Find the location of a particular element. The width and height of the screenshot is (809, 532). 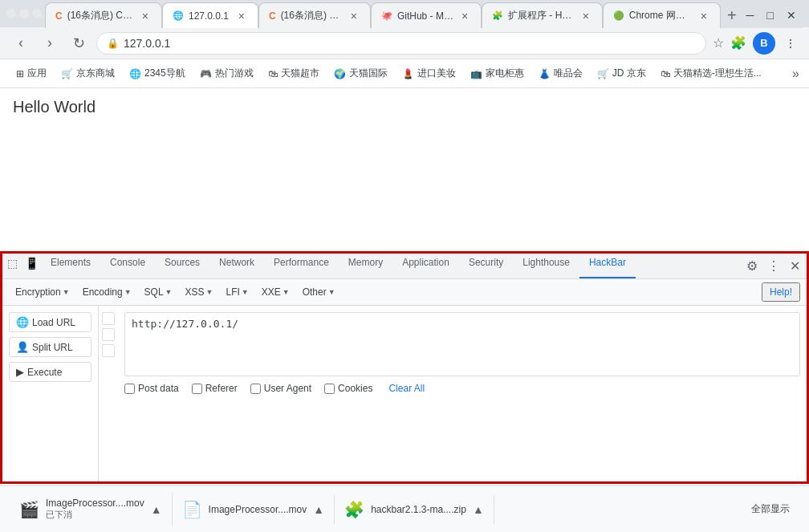

window-close-button is located at coordinates (11, 14).